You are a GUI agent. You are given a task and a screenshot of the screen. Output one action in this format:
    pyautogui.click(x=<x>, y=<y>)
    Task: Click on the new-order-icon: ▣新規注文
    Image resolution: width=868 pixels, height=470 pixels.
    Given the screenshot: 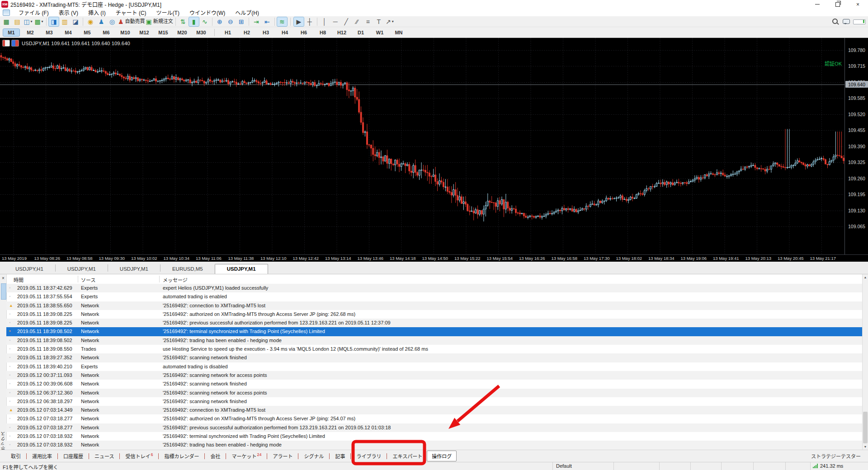 What is the action you would take?
    pyautogui.click(x=160, y=22)
    